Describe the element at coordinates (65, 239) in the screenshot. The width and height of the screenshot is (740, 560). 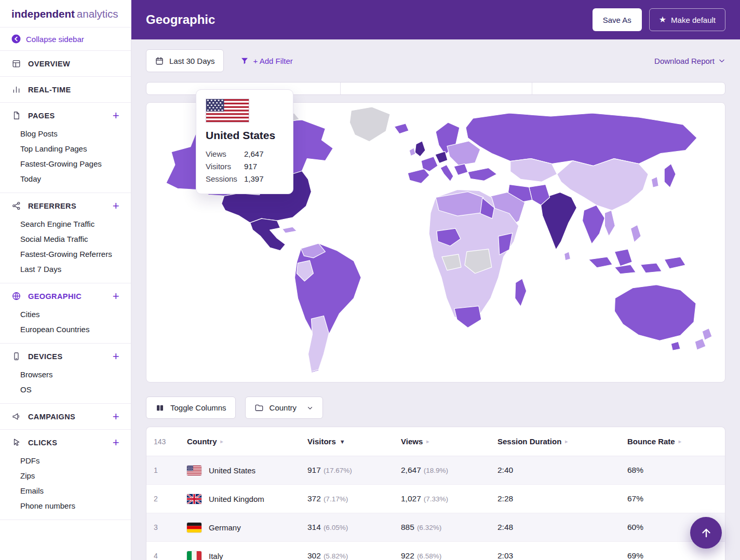
I see `sidebar-item-social-media-traffic: Social Media Traffic` at that location.